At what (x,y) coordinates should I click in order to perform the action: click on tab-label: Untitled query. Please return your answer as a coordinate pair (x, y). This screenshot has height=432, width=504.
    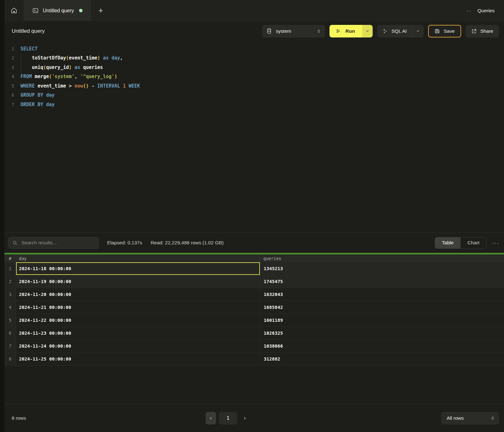
    Looking at the image, I should click on (59, 11).